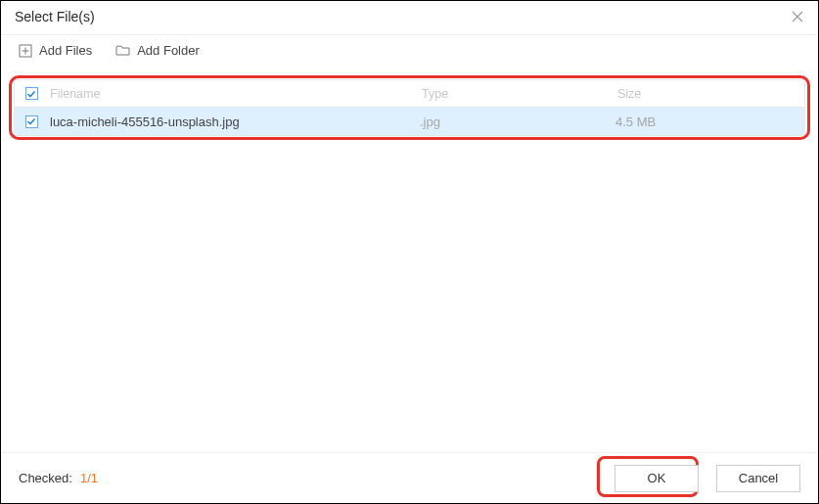 The width and height of the screenshot is (819, 504). Describe the element at coordinates (409, 51) in the screenshot. I see `toolbar: Add Files Add Folder` at that location.